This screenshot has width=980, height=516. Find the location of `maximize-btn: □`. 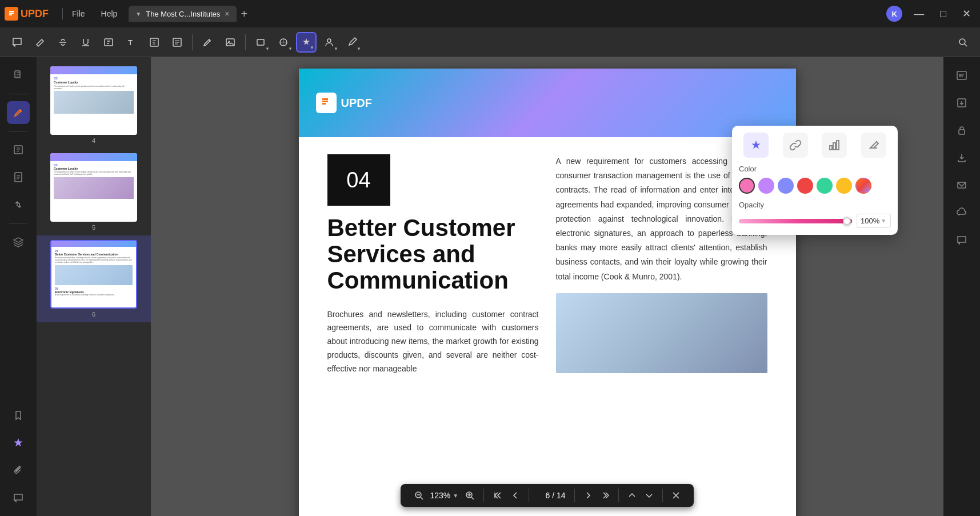

maximize-btn: □ is located at coordinates (943, 14).